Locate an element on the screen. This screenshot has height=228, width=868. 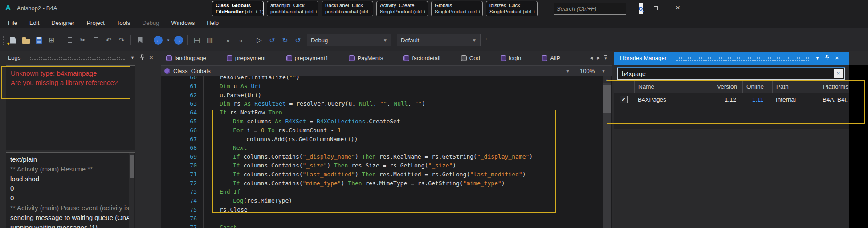
cut-button: ✂ is located at coordinates (83, 40).